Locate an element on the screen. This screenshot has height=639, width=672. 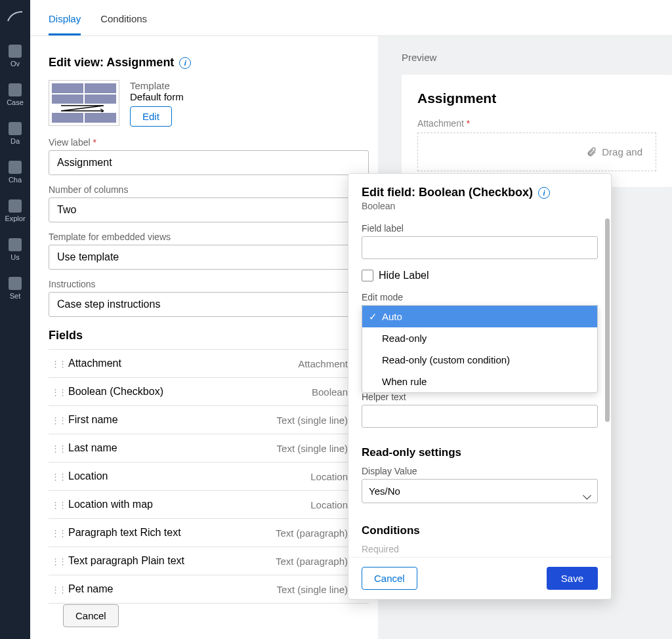
sidebar-item-overview: Ov is located at coordinates (15, 56).